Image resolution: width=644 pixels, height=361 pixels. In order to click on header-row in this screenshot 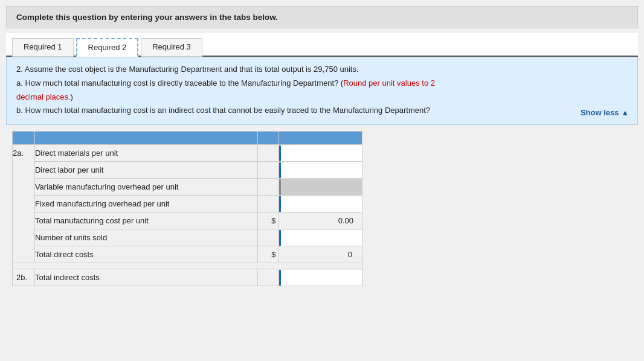, I will do `click(187, 138)`.